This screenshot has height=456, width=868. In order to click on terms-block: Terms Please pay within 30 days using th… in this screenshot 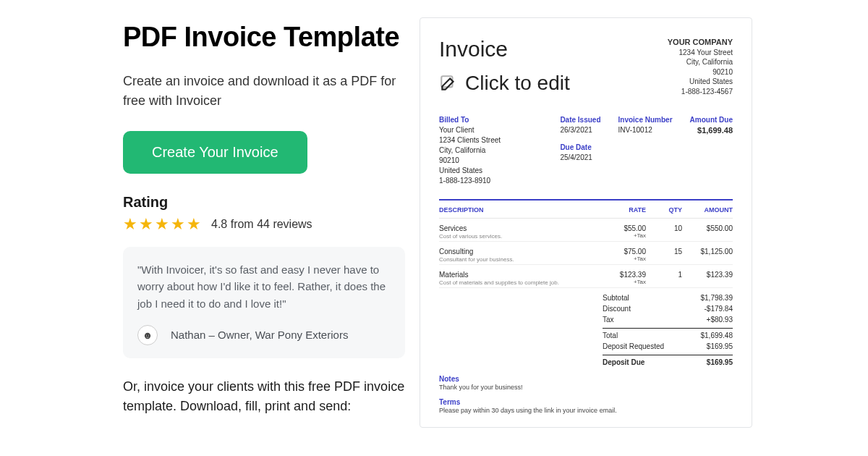, I will do `click(586, 406)`.